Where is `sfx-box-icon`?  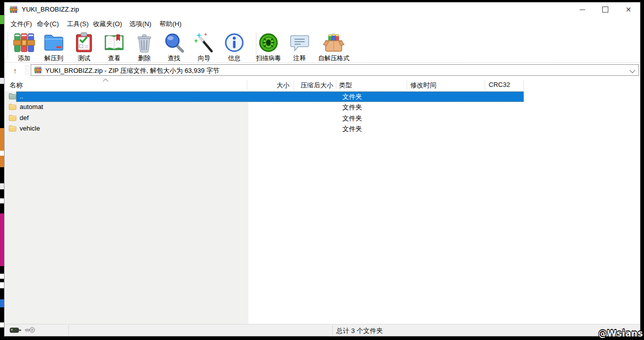
sfx-box-icon is located at coordinates (334, 43).